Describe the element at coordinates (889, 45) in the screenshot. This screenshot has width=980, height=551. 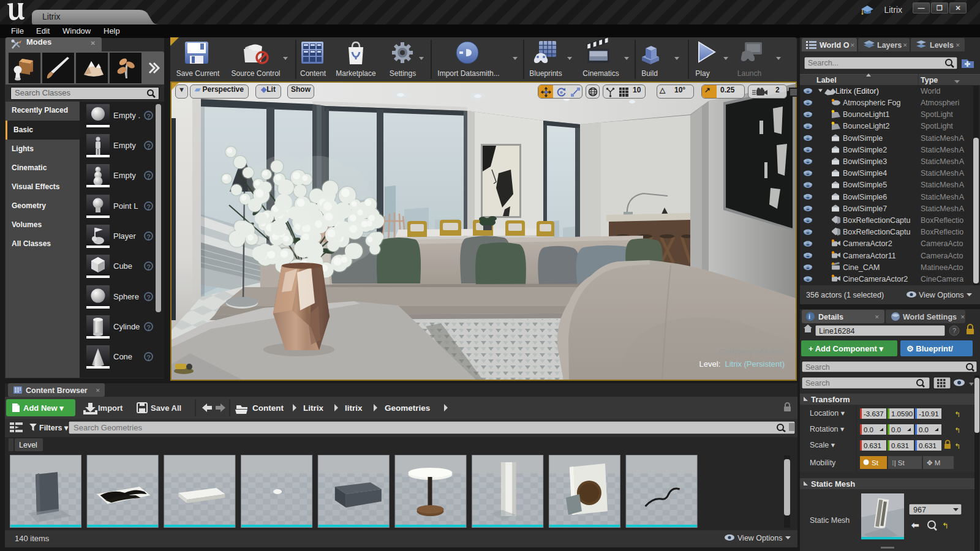
I see `svg-text: Layers` at that location.